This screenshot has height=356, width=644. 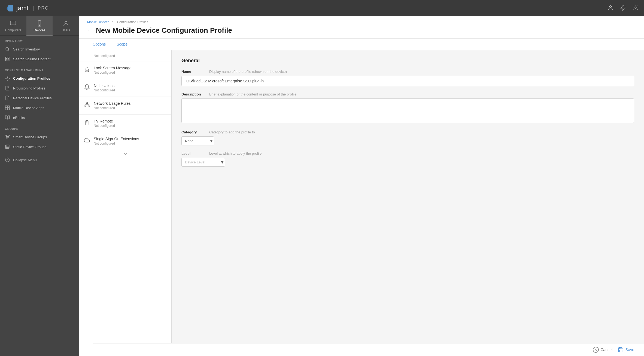 What do you see at coordinates (13, 26) in the screenshot?
I see `tab-computers: Computers` at bounding box center [13, 26].